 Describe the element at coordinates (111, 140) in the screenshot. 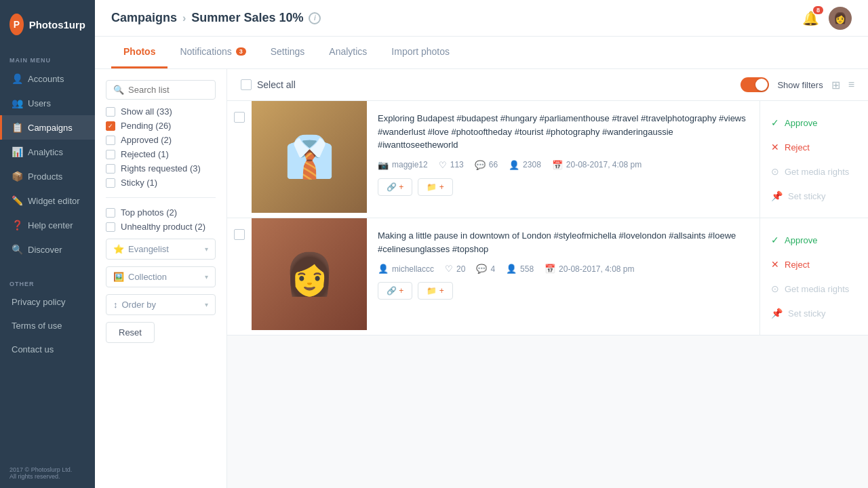

I see `filter-checkbox-approved` at that location.